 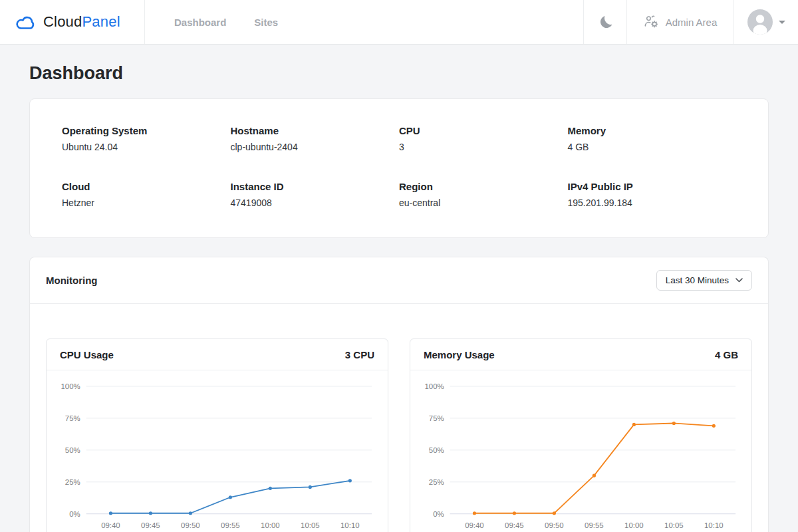 I want to click on top-header: CloudPanel Dashboard Sites Admin Area, so click(x=399, y=23).